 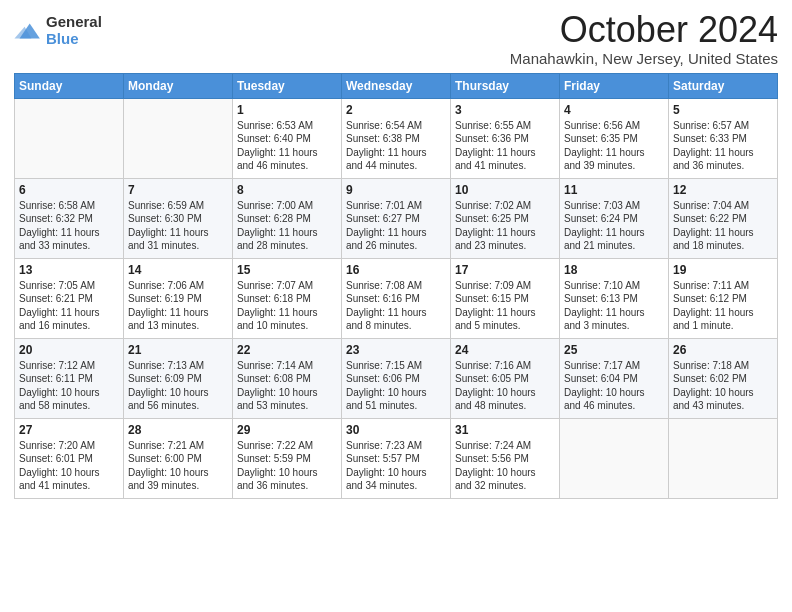 I want to click on calendar-cell: 29Sunrise: 7:22 AM Sunset: 5:59 PM Dayli…, so click(x=288, y=458).